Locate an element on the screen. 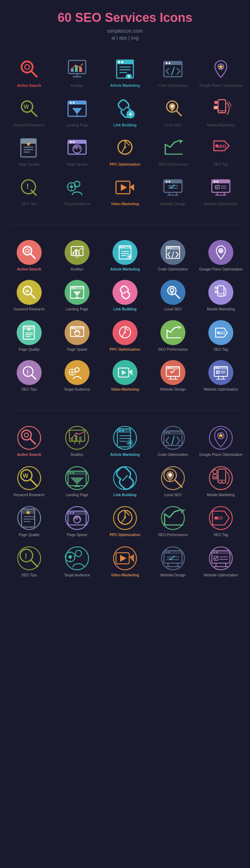 The image size is (250, 868). icon-google-place-flat is located at coordinates (221, 69).